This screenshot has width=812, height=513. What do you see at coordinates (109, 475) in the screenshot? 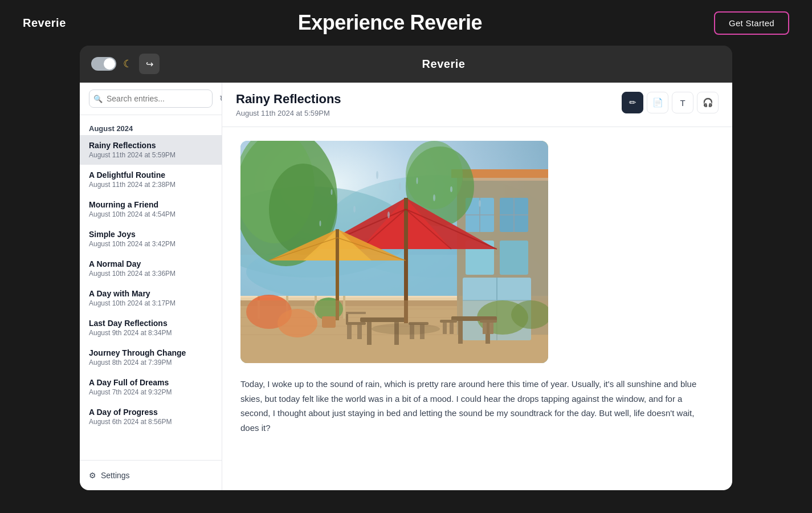
I see `settings-button: ⚙ Settings` at bounding box center [109, 475].